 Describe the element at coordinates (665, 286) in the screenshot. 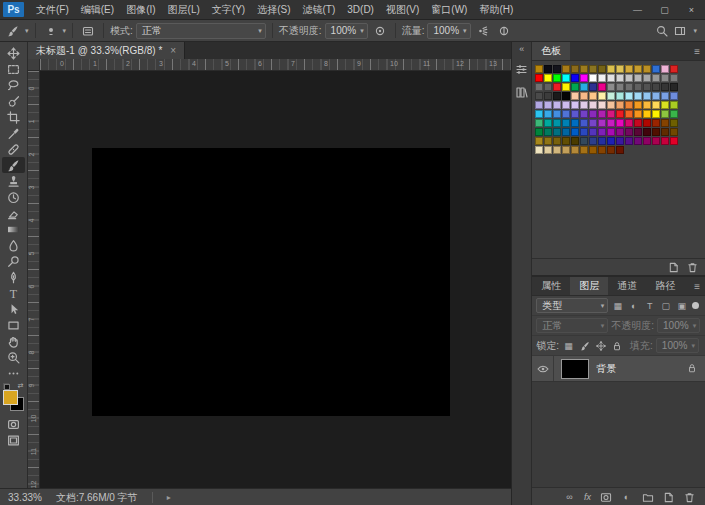

I see `tab-paths: 路径` at that location.